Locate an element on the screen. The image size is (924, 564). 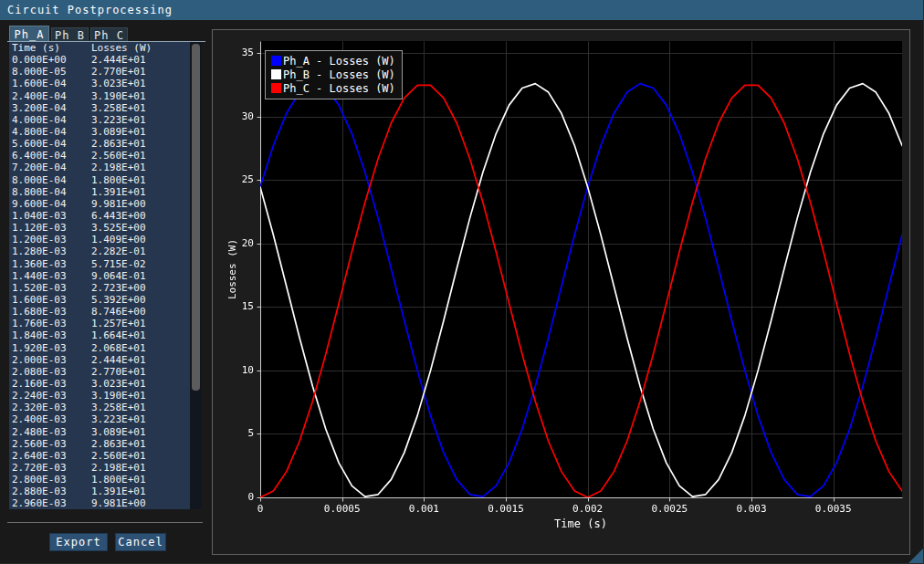
cell-time: 1.200E-03 is located at coordinates (51, 239).